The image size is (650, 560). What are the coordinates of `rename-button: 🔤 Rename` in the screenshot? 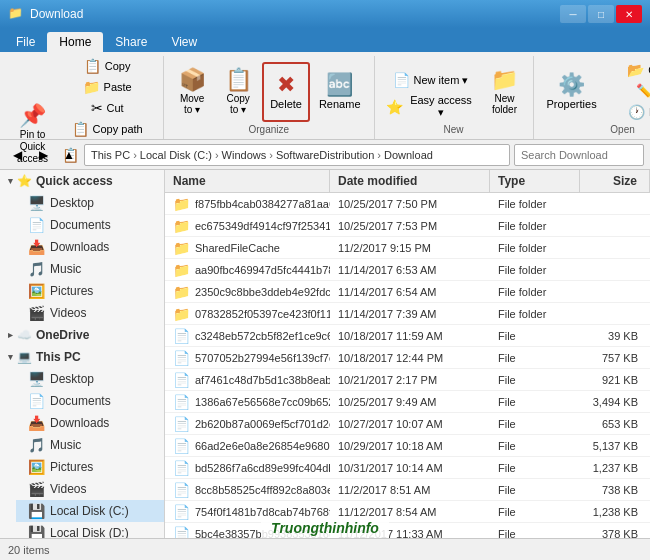 It's located at (340, 92).